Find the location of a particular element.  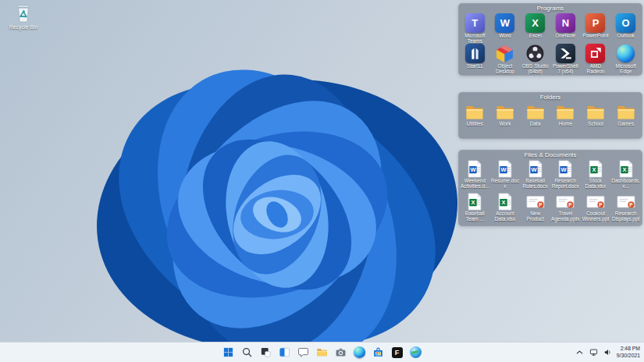

fence-folders-titlebar: Folders is located at coordinates (550, 97).